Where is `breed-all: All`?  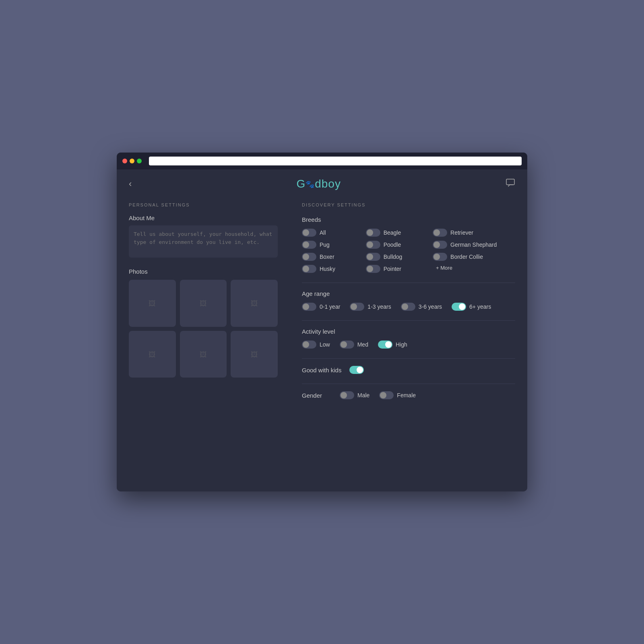
breed-all: All is located at coordinates (328, 233).